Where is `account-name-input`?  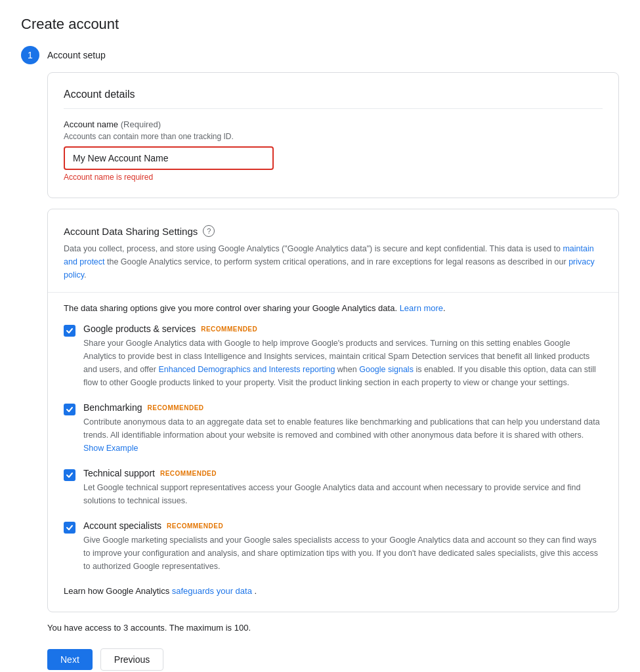 account-name-input is located at coordinates (169, 158).